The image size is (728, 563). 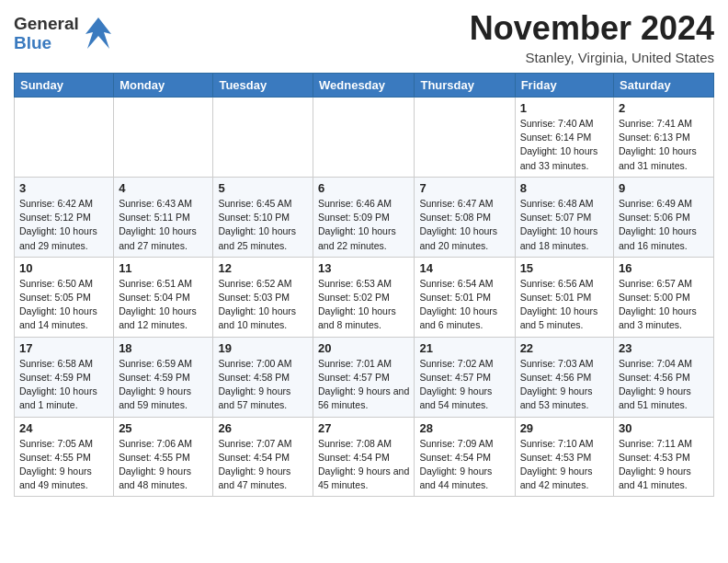 I want to click on calendar-cell: 30Sunrise: 7:11 AMSunset: 4:53 PMDayligh…, so click(x=664, y=456).